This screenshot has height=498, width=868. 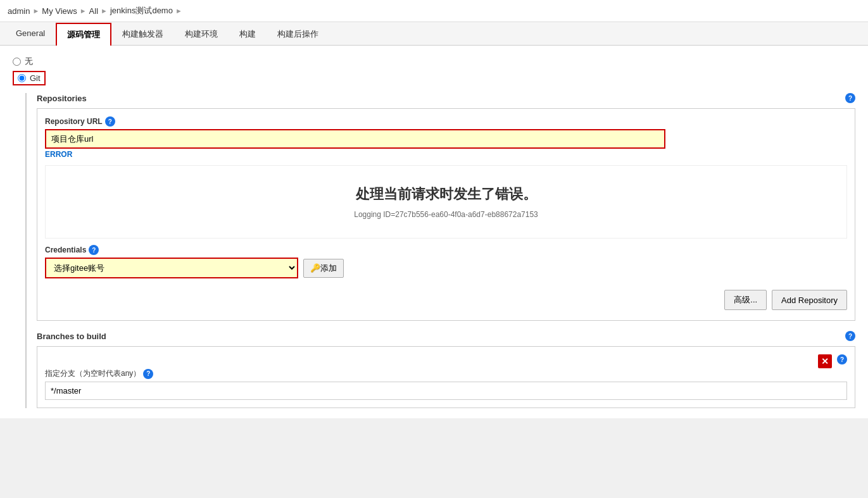 I want to click on breadcrumb-admin: admin, so click(x=19, y=11).